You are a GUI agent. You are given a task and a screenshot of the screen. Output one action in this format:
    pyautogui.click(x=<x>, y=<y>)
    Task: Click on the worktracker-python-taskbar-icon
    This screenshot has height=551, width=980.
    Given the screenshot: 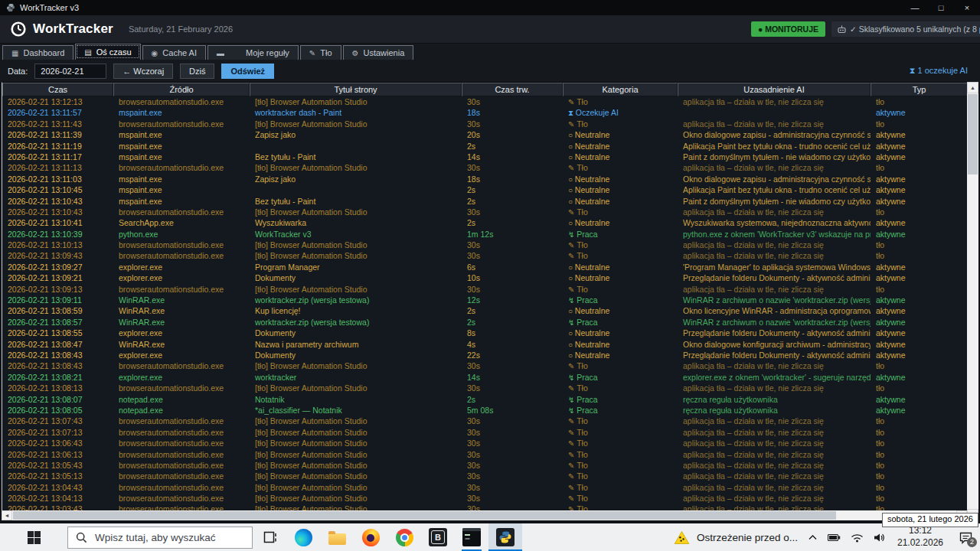 What is the action you would take?
    pyautogui.click(x=505, y=537)
    